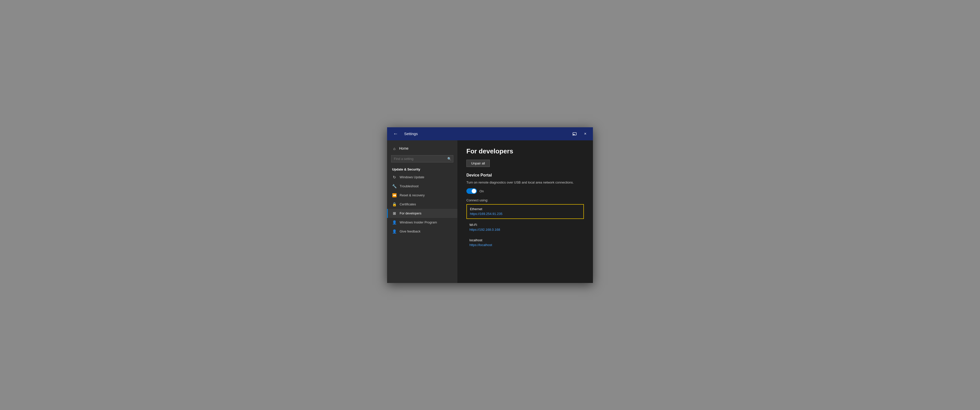  Describe the element at coordinates (525, 240) in the screenshot. I see `localhost-name: localhost` at that location.